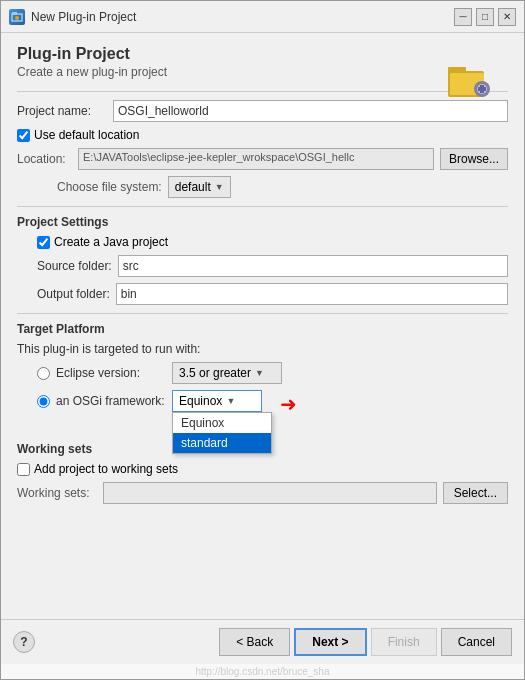 The width and height of the screenshot is (525, 680). What do you see at coordinates (262, 187) in the screenshot?
I see `filesystem-row: Choose file system: default ▼` at bounding box center [262, 187].